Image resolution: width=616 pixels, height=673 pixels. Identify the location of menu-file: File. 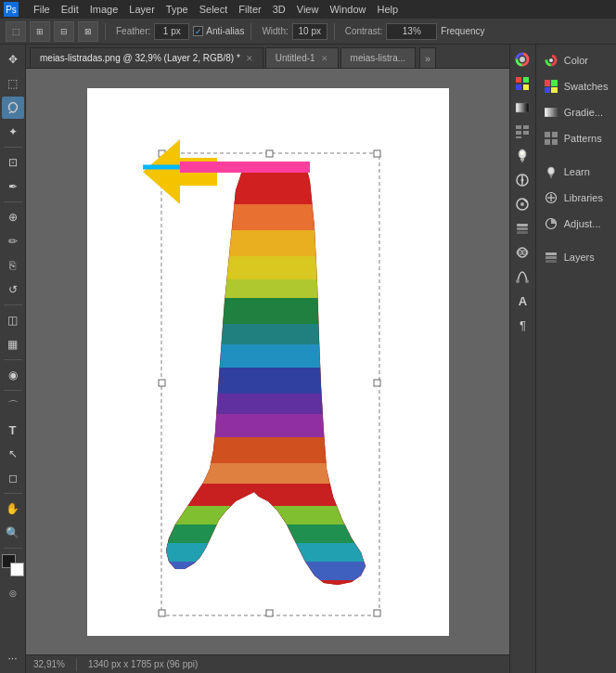
(42, 9).